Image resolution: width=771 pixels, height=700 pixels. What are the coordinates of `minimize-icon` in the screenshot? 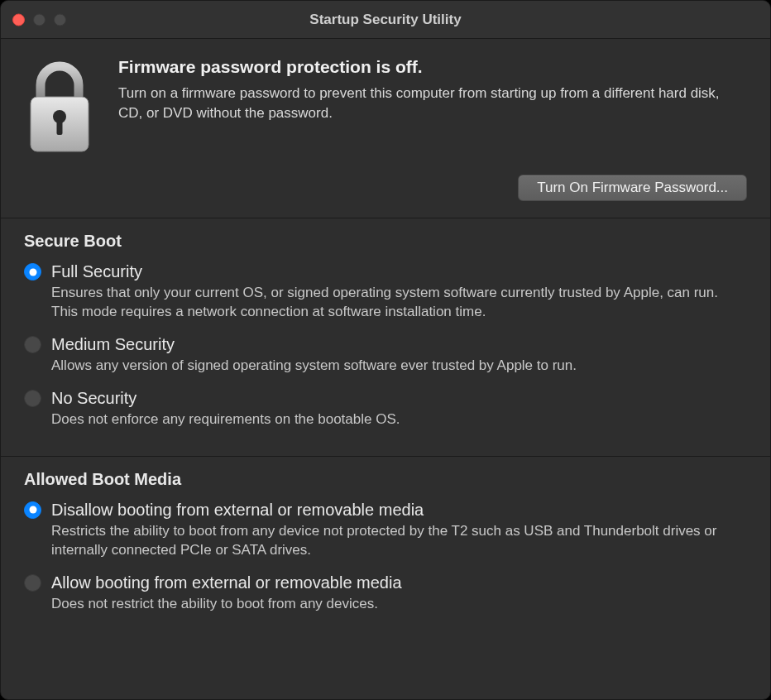 It's located at (40, 20).